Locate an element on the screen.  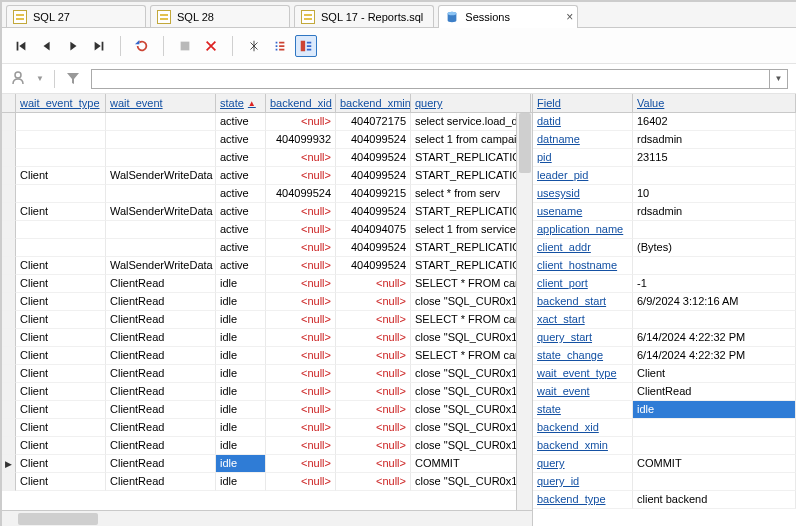
terminate-button is located at coordinates (211, 46).